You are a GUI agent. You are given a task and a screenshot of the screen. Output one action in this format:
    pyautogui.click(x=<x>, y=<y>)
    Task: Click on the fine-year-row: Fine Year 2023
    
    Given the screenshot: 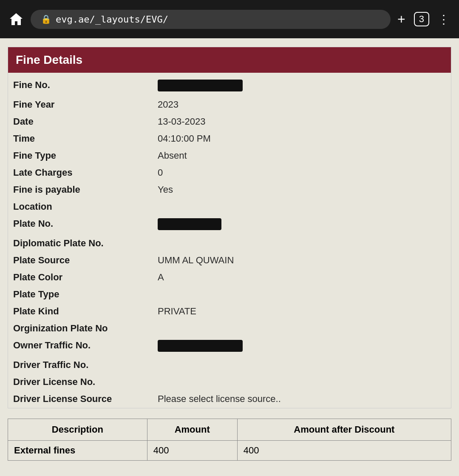 What is the action you would take?
    pyautogui.click(x=230, y=105)
    